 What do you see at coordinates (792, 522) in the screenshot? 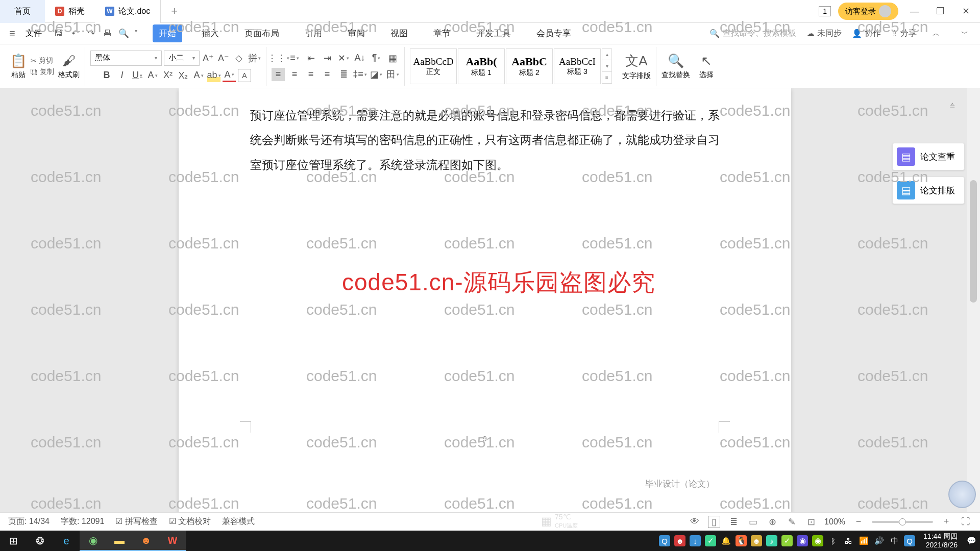
I see `edit-icon: ✎` at bounding box center [792, 522].